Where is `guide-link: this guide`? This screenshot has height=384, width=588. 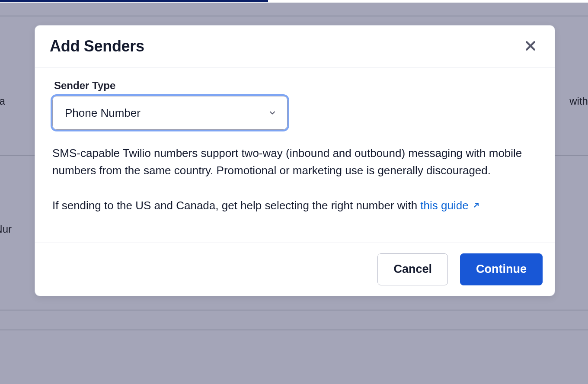
guide-link: this guide is located at coordinates (450, 205).